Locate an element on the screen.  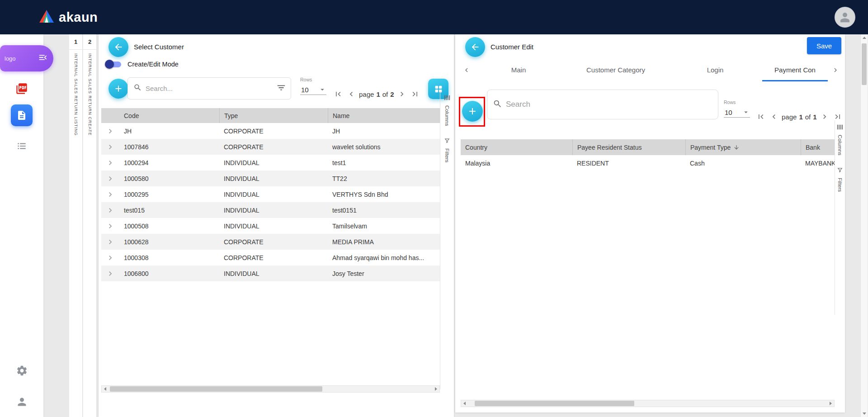
payment-search-input is located at coordinates (609, 104).